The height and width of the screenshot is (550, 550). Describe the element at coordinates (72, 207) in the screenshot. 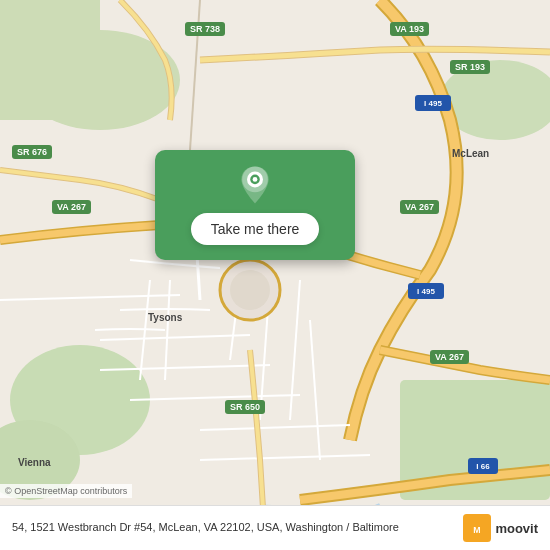

I see `badge-va267-left: VA 267` at that location.